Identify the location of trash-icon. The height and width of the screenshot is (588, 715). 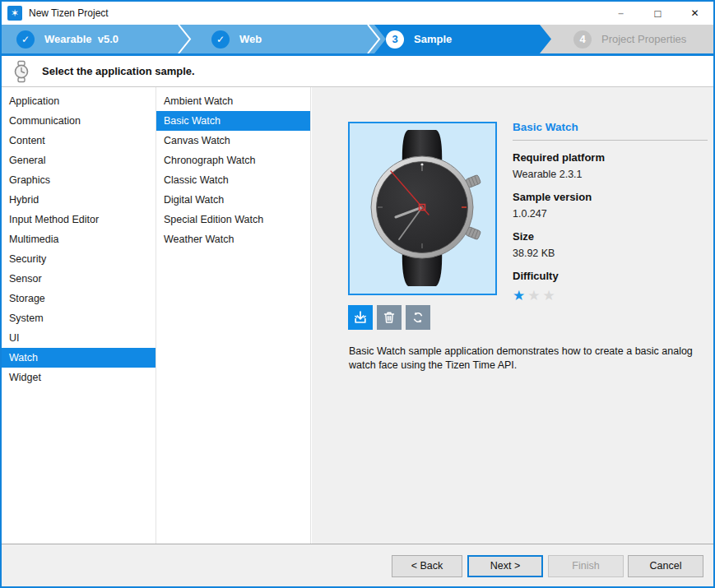
(389, 317).